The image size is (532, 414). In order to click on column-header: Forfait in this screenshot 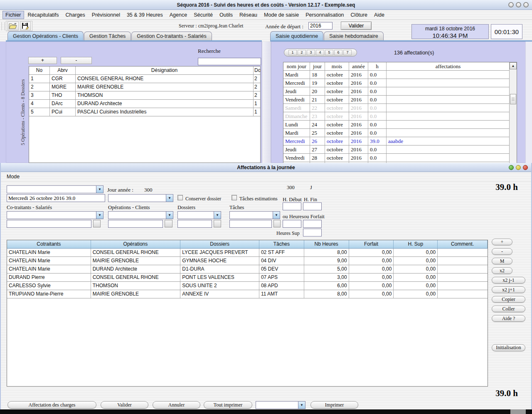, I will do `click(372, 244)`.